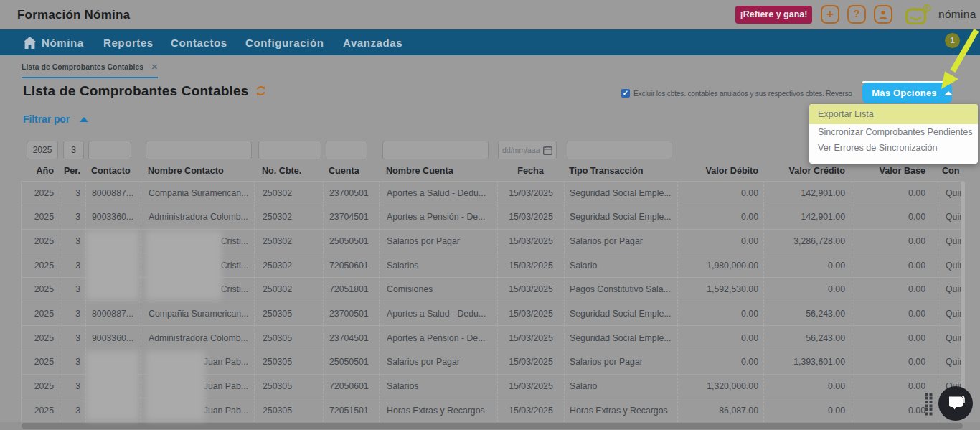 The height and width of the screenshot is (430, 980). Describe the element at coordinates (128, 42) in the screenshot. I see `nav-item-reportes: Reportes` at that location.